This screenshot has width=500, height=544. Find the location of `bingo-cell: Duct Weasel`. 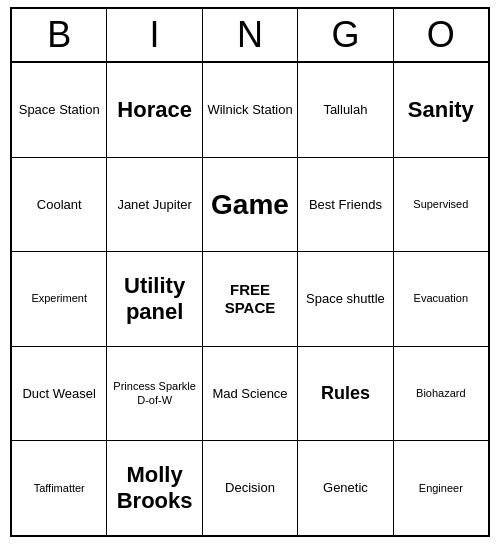

bingo-cell: Duct Weasel is located at coordinates (60, 394).